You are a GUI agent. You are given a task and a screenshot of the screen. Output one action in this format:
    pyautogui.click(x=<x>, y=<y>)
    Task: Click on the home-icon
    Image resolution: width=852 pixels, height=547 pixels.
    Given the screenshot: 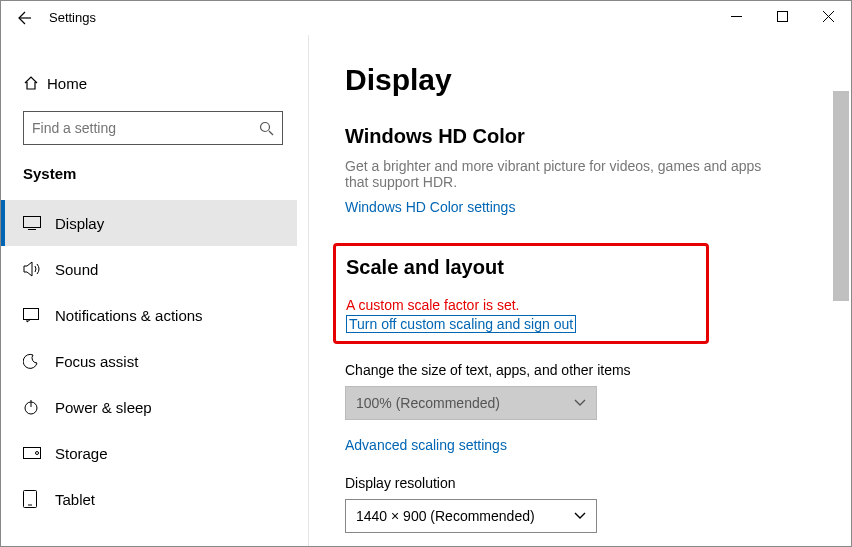 What is the action you would take?
    pyautogui.click(x=35, y=83)
    